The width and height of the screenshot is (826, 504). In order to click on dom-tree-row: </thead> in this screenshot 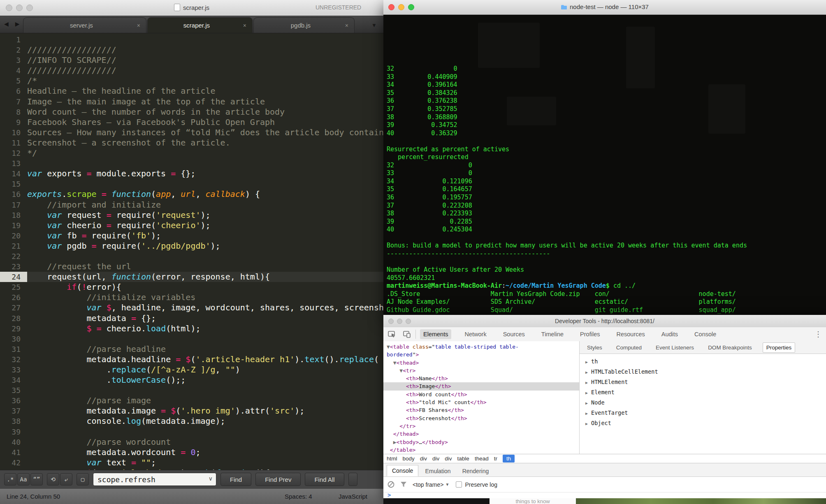, I will do `click(483, 434)`.